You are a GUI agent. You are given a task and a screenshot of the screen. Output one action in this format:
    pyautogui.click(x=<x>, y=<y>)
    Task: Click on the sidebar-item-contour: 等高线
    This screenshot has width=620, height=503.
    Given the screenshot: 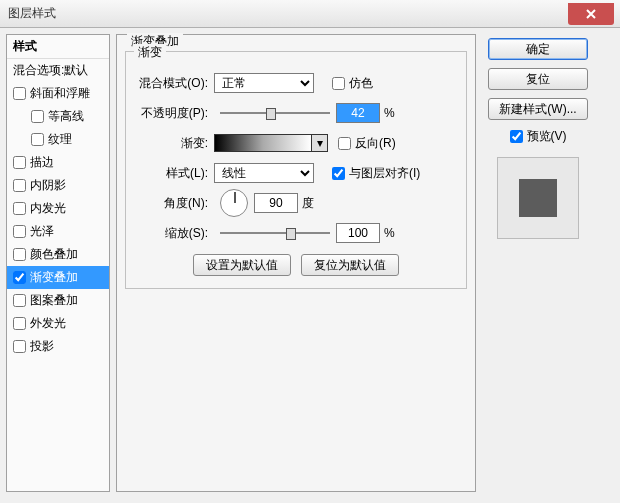 What is the action you would take?
    pyautogui.click(x=58, y=116)
    